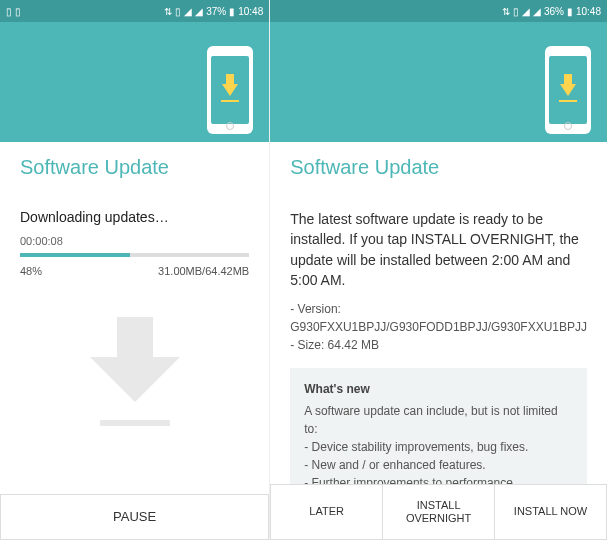 The width and height of the screenshot is (607, 540). I want to click on progress-size: 31.00MB/64.42MB, so click(204, 271).